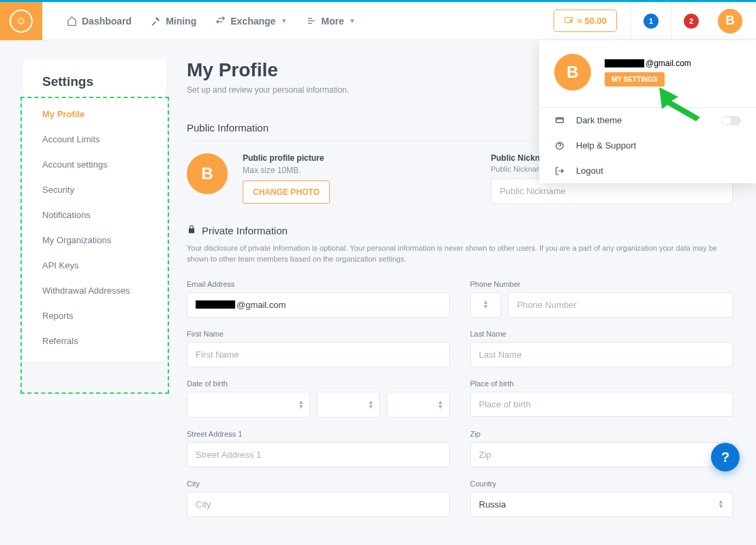  Describe the element at coordinates (569, 20) in the screenshot. I see `wallet-icon` at that location.